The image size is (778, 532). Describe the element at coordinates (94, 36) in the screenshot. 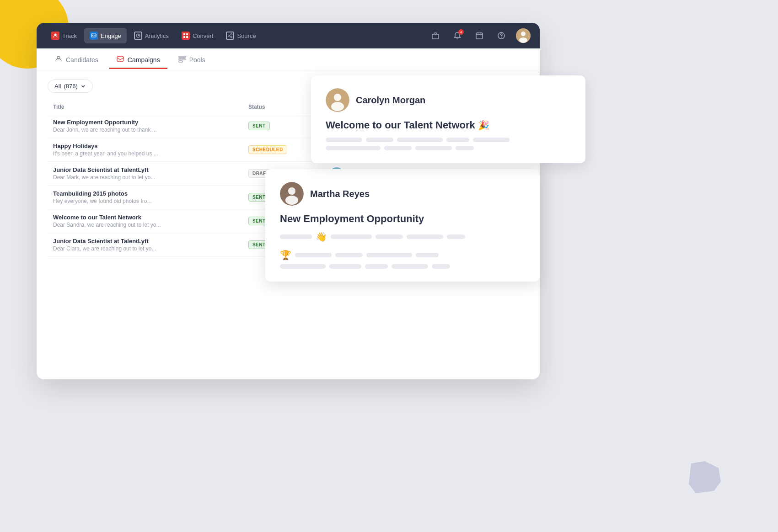

I see `engage-icon` at that location.